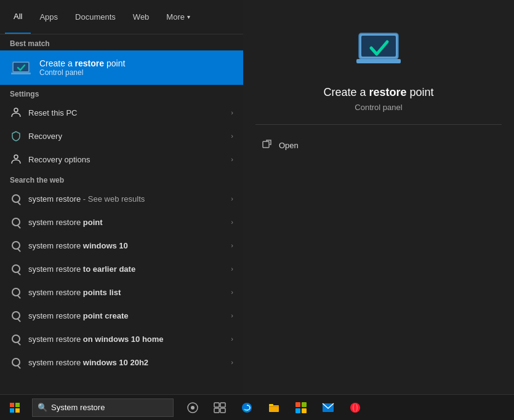 This screenshot has height=420, width=514. I want to click on web-arrow-6: ›, so click(232, 339).